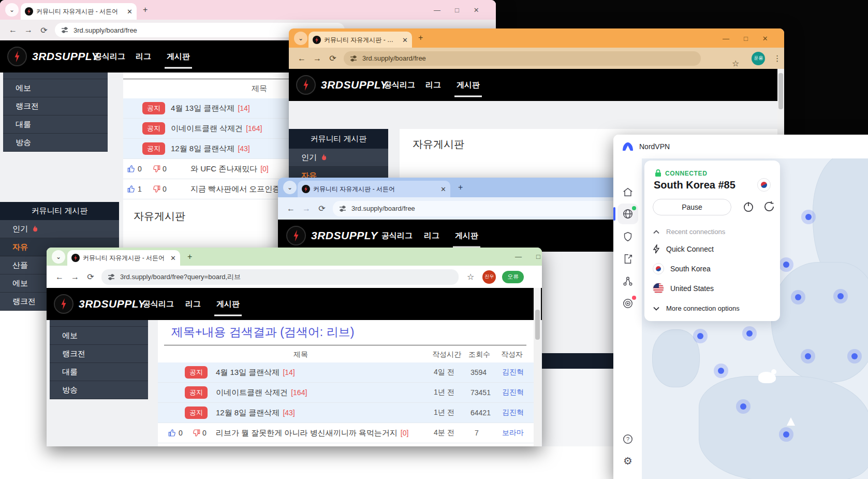 The height and width of the screenshot is (479, 868). What do you see at coordinates (682, 269) in the screenshot?
I see `recent-connection-item: South Korea` at bounding box center [682, 269].